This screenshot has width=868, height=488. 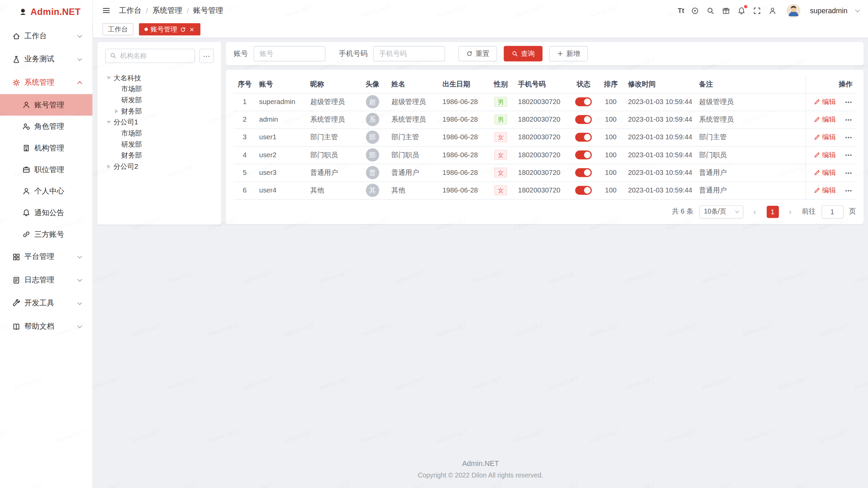 I want to click on sidebar-item: 账号管理, so click(x=46, y=105).